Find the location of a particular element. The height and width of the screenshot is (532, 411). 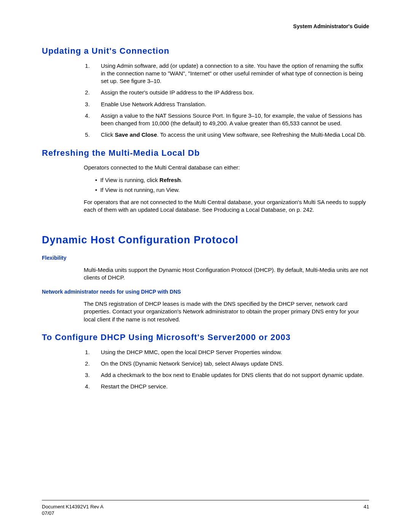

bold-text: Save and Close is located at coordinates (136, 135).